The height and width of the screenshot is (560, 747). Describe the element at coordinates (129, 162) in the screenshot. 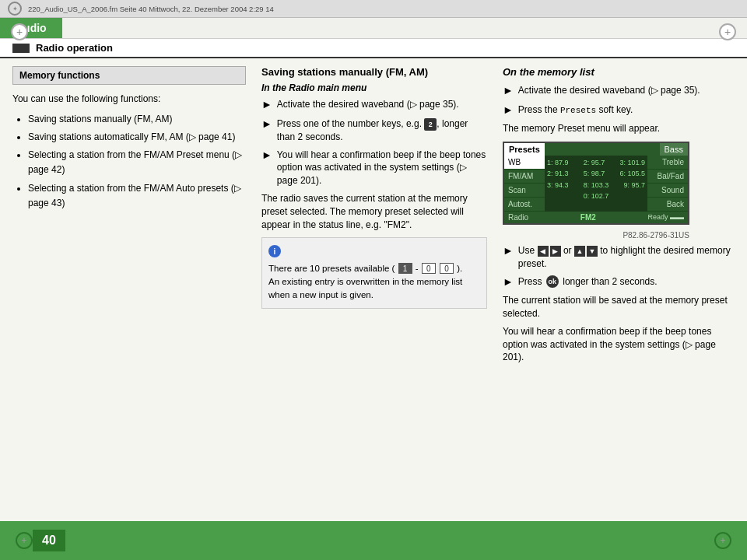

I see `left-bullets-list: Saving stations manually (FM, AM) Saving…` at that location.